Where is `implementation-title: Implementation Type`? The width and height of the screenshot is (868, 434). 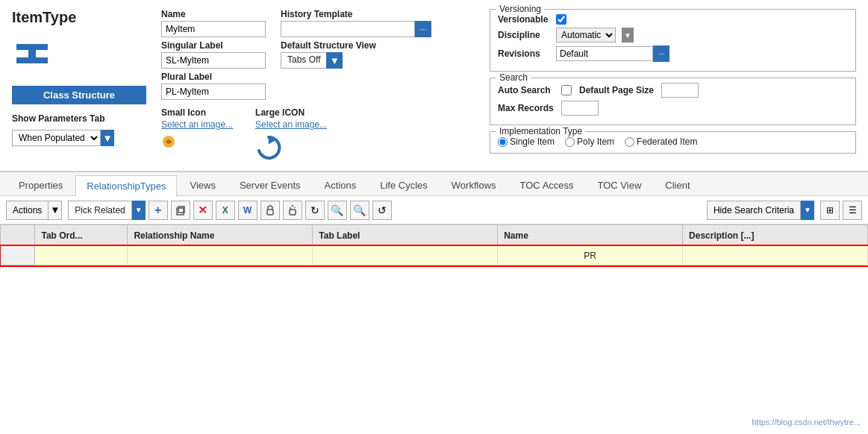 implementation-title: Implementation Type is located at coordinates (540, 131).